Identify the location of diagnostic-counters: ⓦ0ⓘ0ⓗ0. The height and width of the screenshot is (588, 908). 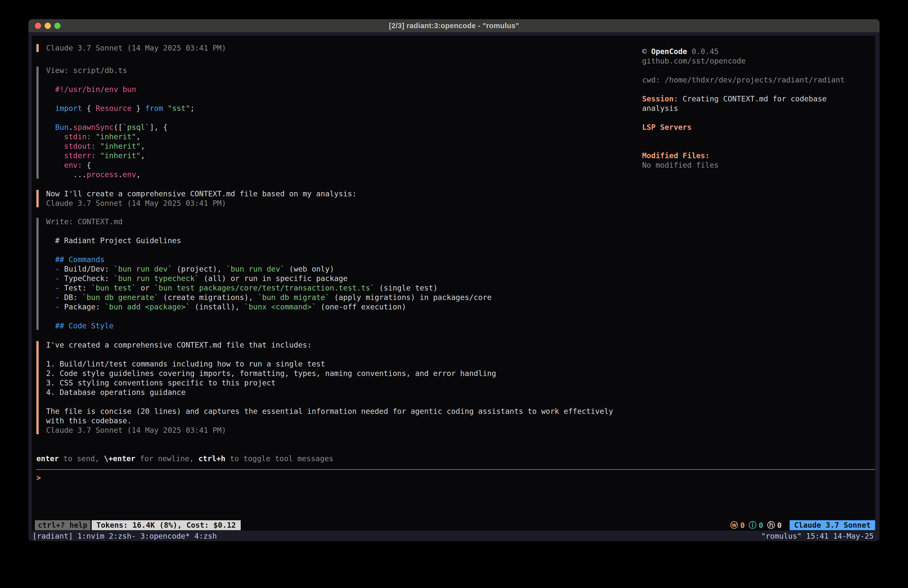
(756, 525).